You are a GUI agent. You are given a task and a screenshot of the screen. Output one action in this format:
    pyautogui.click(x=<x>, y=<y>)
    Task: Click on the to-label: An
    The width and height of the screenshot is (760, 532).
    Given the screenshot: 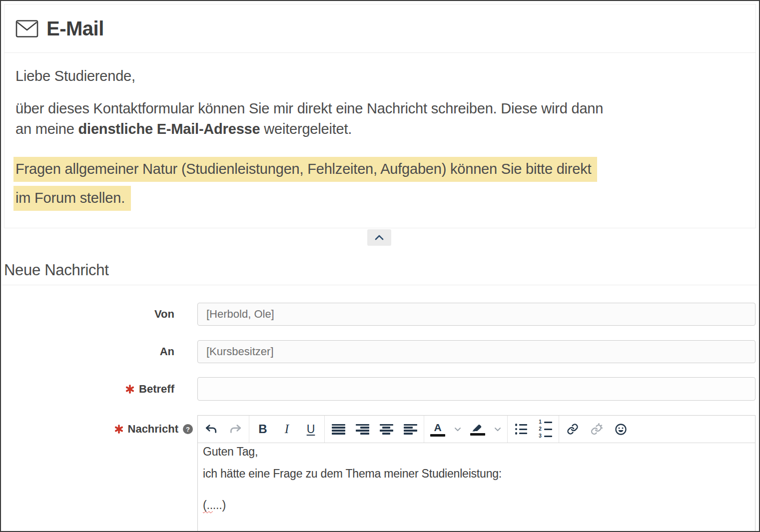 What is the action you would take?
    pyautogui.click(x=88, y=352)
    